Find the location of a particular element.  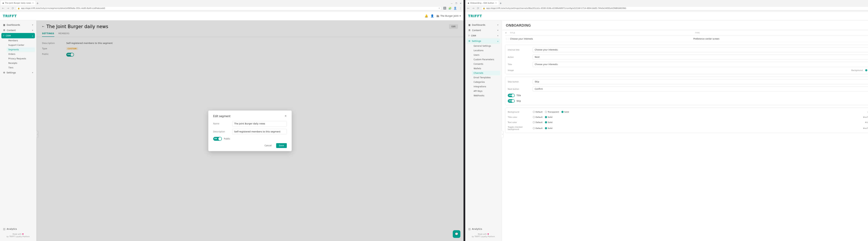

subnav-categories: Categories is located at coordinates (486, 82).